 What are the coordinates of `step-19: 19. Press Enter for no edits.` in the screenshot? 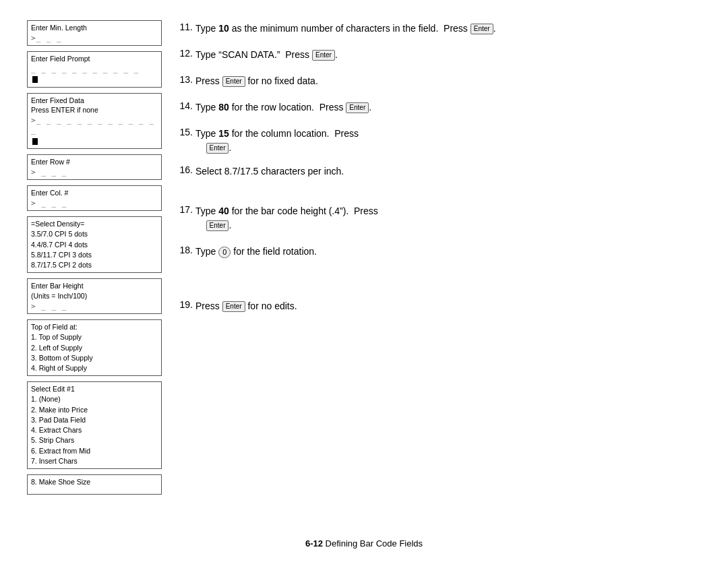 It's located at (438, 306).